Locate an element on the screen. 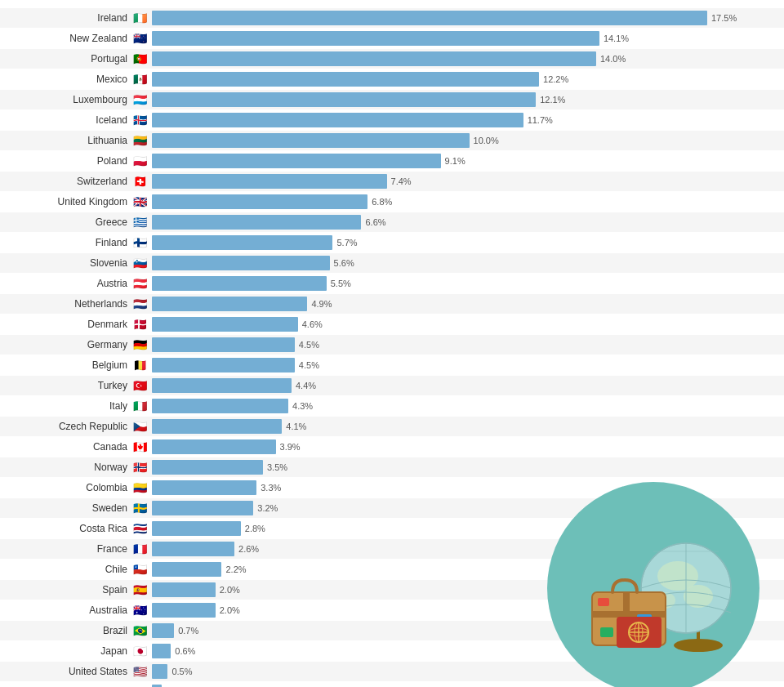 Image resolution: width=784 pixels, height=687 pixels. bar-value: 14.1% is located at coordinates (616, 38).